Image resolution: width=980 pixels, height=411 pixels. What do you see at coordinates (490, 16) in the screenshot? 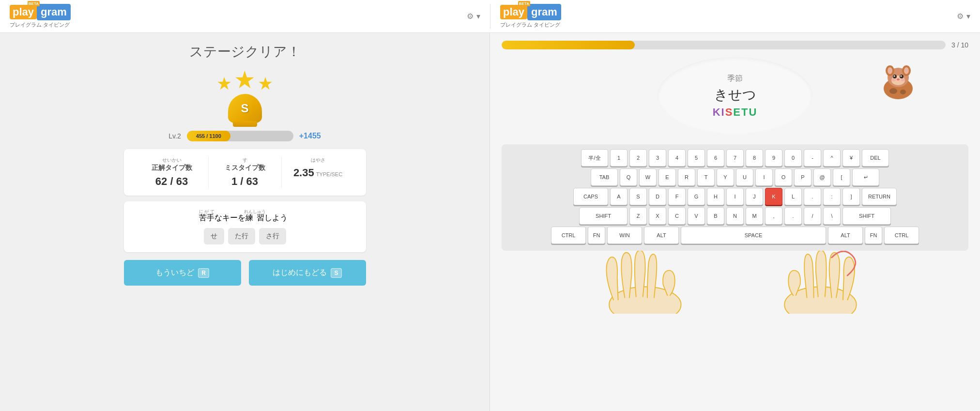
I see `header: play BETA gram プレイグラム タイピング ⚙ ▾ play BET…` at bounding box center [490, 16].